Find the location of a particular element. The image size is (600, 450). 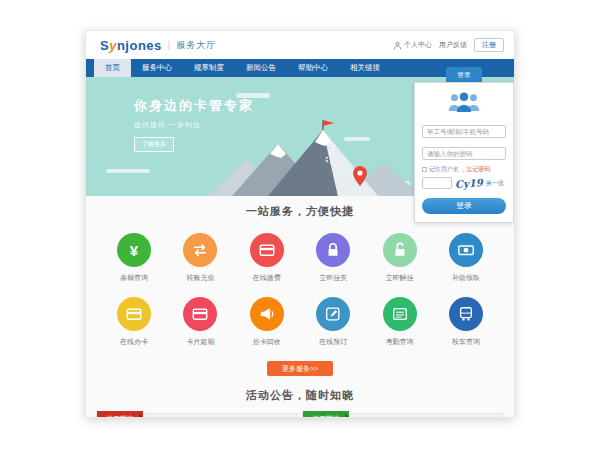

personal-center-label: 个人中心 is located at coordinates (418, 45).